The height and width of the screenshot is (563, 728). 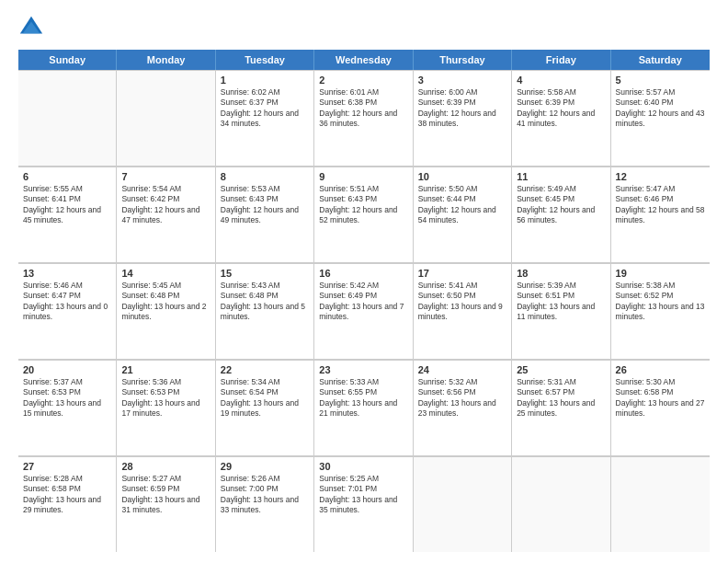 I want to click on day-22: 22Sunrise: 5:34 AM Sunset: 6:54 PM Dayli…, so click(x=265, y=408).